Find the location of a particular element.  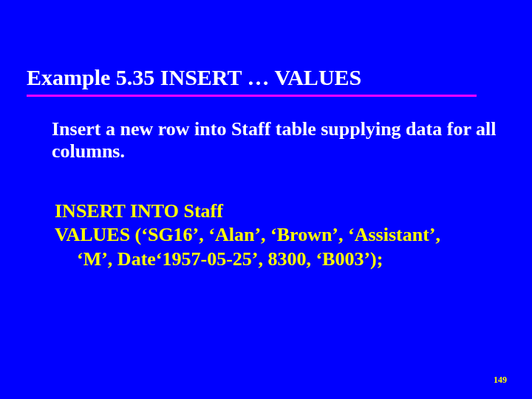

sql-line-2: VALUES (‘SG16’, ‘Alan’, ‘Brown’, ‘Assist… is located at coordinates (279, 235).